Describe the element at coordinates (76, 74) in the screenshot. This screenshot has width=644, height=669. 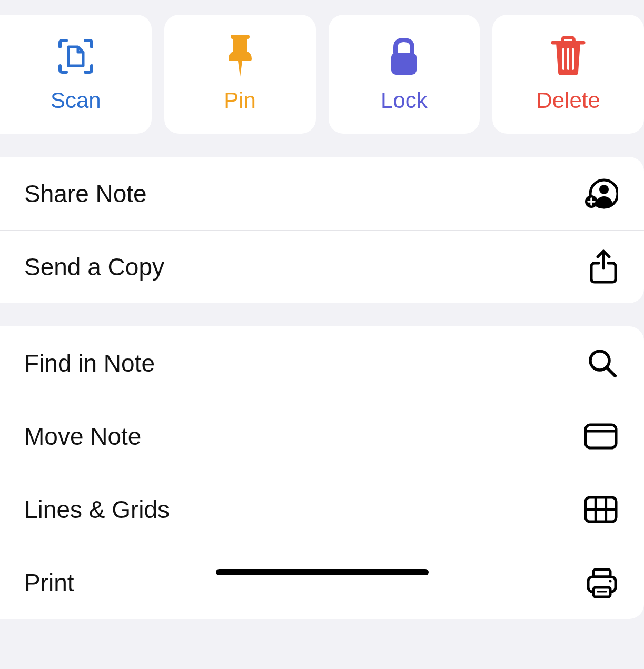
I see `scan-button: Scan` at that location.